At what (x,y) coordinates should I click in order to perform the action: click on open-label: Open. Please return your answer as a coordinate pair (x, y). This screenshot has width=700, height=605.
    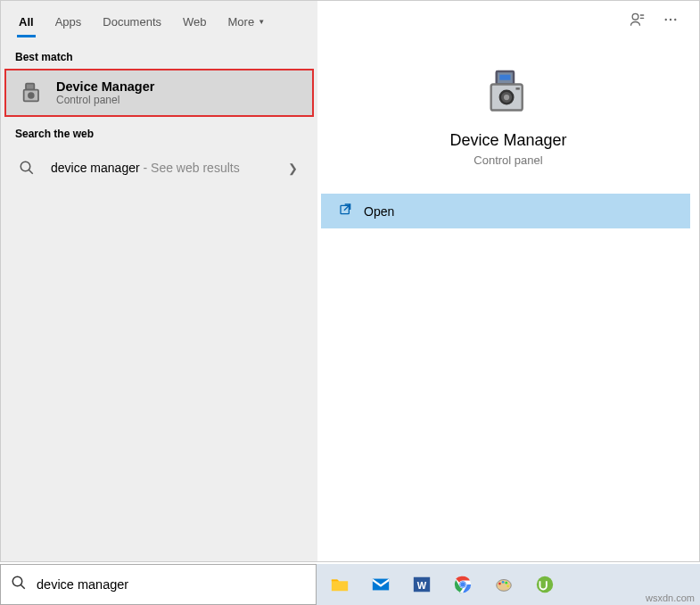
    Looking at the image, I should click on (379, 211).